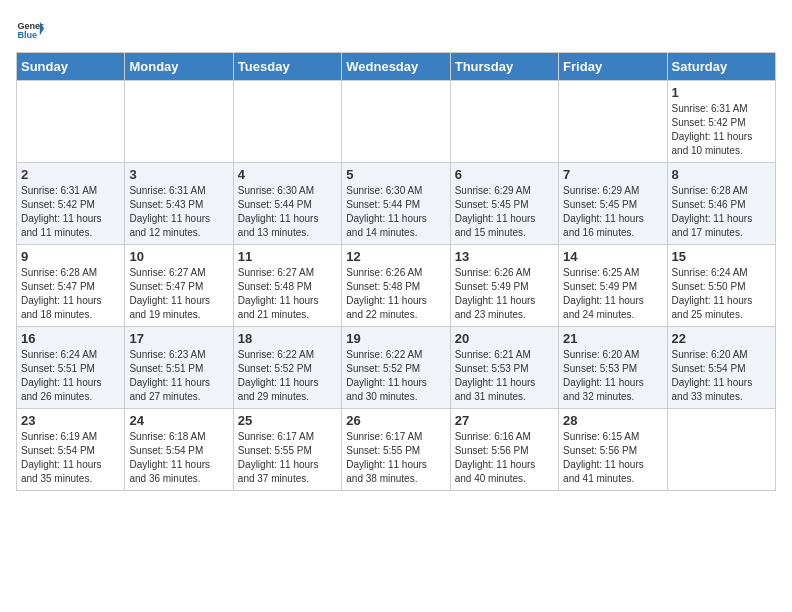 The image size is (792, 612). What do you see at coordinates (722, 174) in the screenshot?
I see `day-number: 8` at bounding box center [722, 174].